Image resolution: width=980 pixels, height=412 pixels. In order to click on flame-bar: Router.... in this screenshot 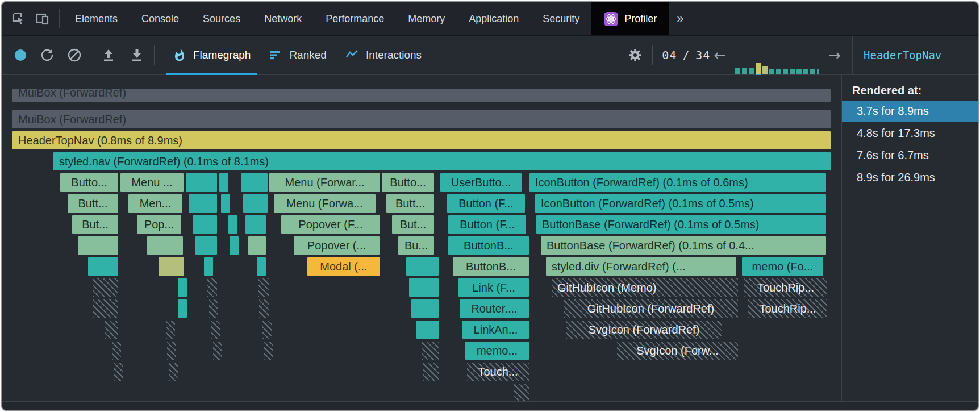, I will do `click(494, 309)`.